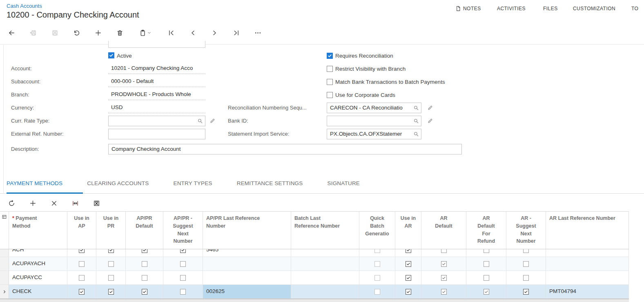  Describe the element at coordinates (314, 253) in the screenshot. I see `partially-scrolled-row: ACH5465` at that location.